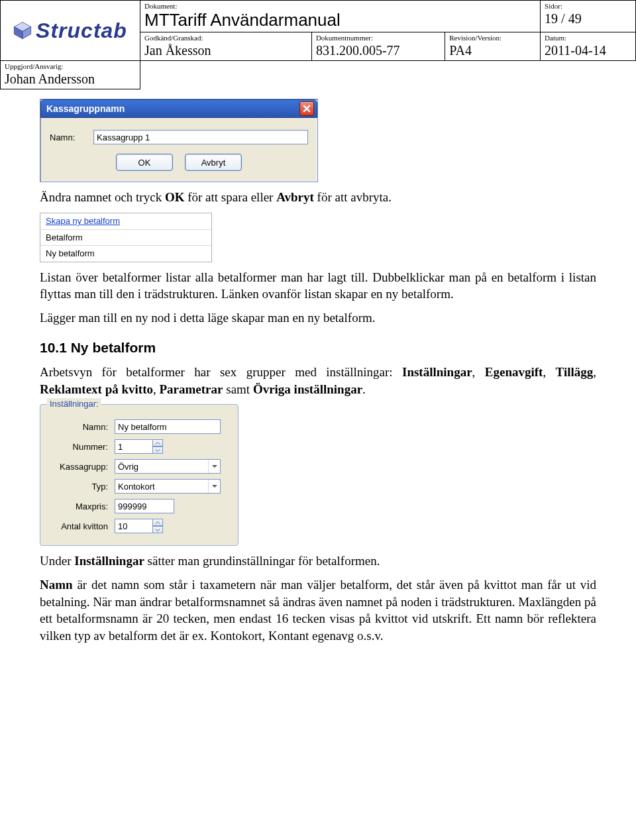 This screenshot has width=636, height=840. Describe the element at coordinates (168, 466) in the screenshot. I see `kassagrupp-select: Övrig` at that location.